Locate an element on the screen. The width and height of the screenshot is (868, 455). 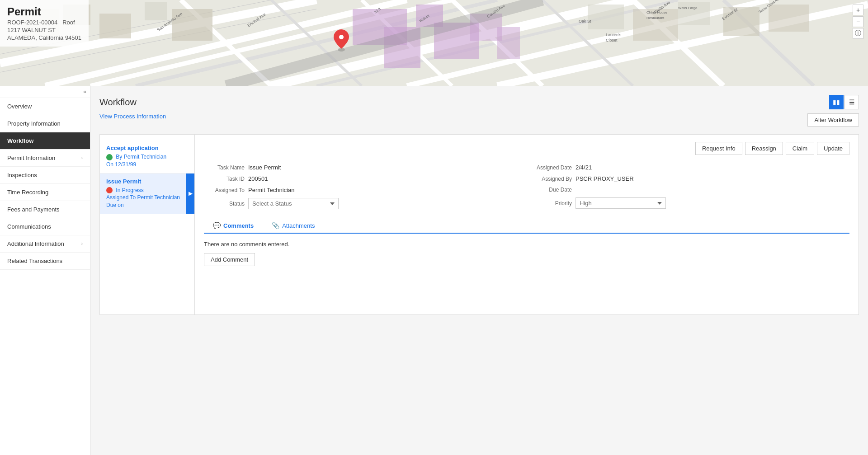
task-name-value: Issue Permit is located at coordinates (264, 167).